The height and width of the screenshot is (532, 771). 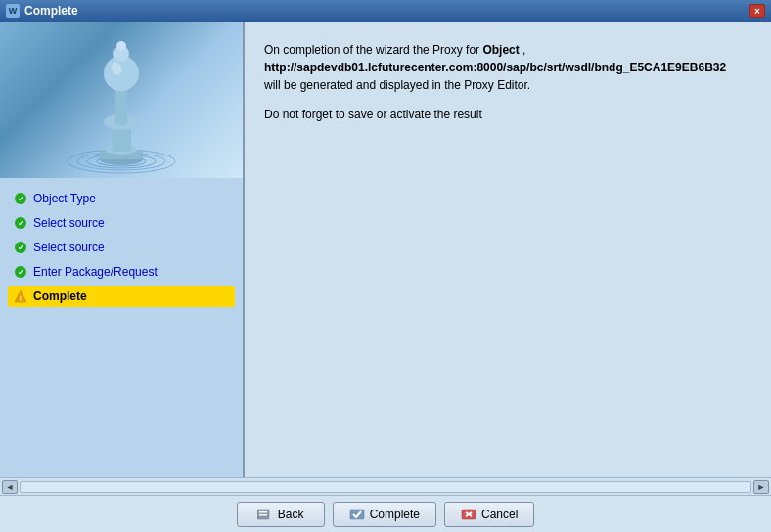 I want to click on scrollbar-track, so click(x=386, y=487).